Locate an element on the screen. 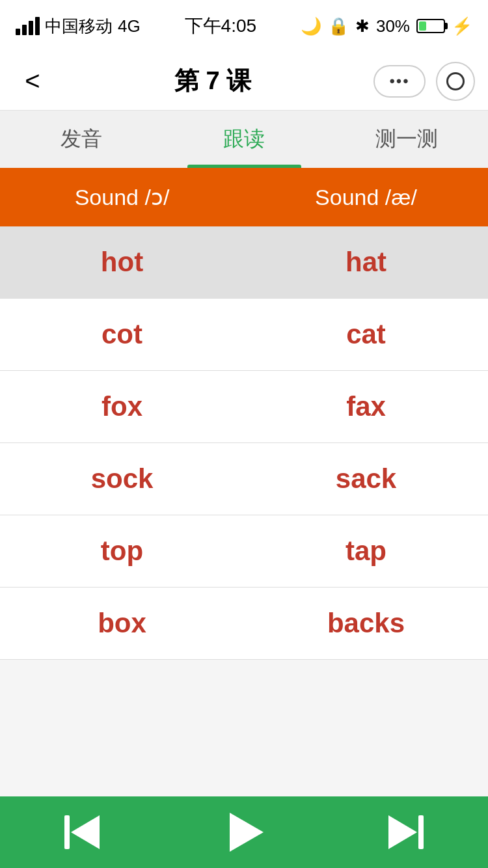 Image resolution: width=488 pixels, height=868 pixels. more-button: ••• is located at coordinates (400, 81).